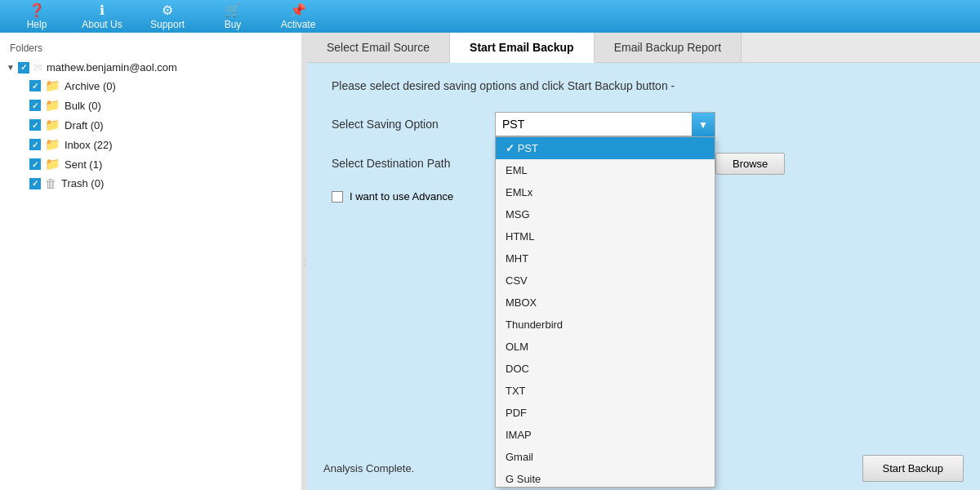 Image resolution: width=980 pixels, height=490 pixels. Describe the element at coordinates (150, 125) in the screenshot. I see `list-item: 📁 Draft (0)` at that location.